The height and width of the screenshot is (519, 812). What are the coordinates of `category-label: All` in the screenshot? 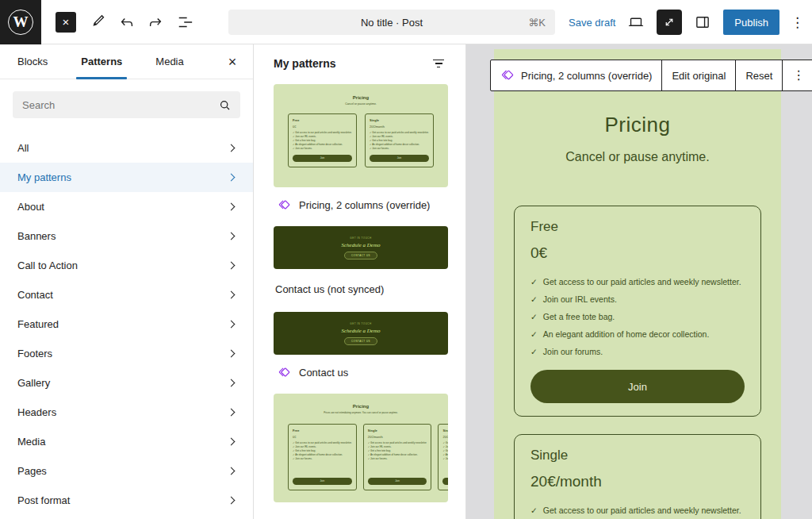 It's located at (23, 148).